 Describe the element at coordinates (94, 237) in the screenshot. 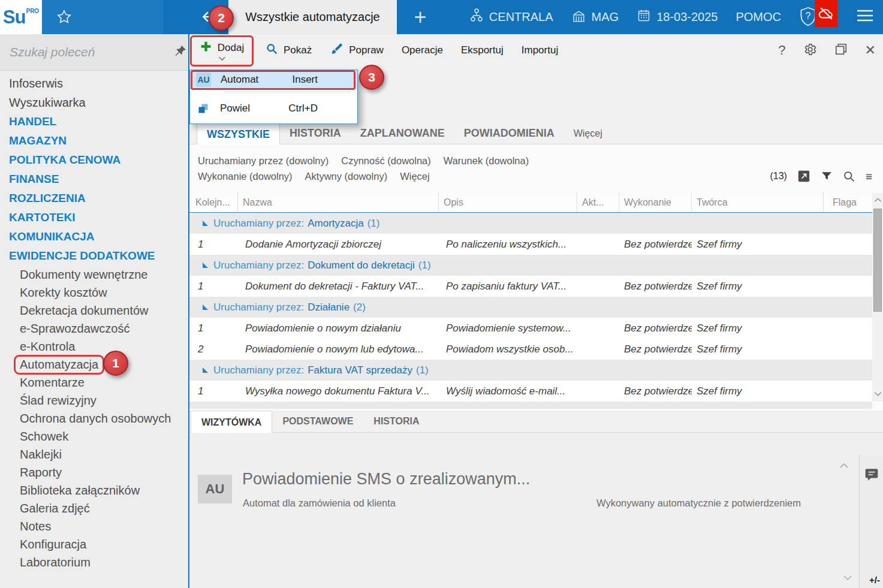

I see `sidebar-item-komunikacja: KOMUNIKACJA` at that location.